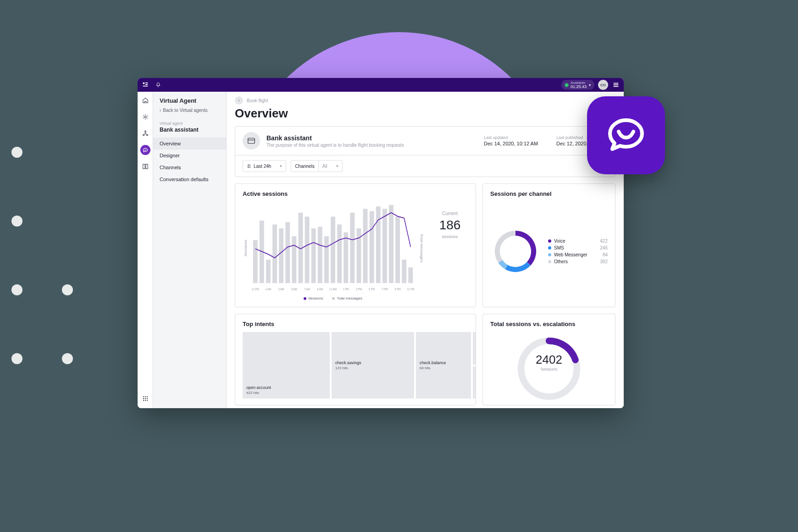 The image size is (798, 532). What do you see at coordinates (335, 138) in the screenshot?
I see `agent-name: Bank assistant` at bounding box center [335, 138].